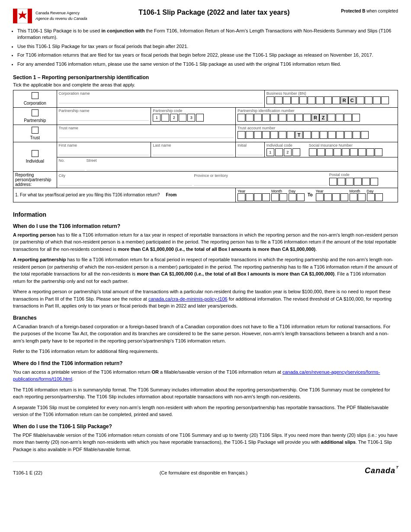 This screenshot has height=532, width=411. I want to click on when-t106-para2: A reporting partnership has to file a T1…, so click(206, 270).